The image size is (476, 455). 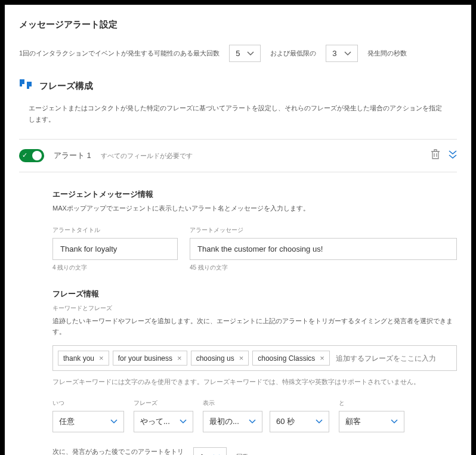 What do you see at coordinates (163, 403) in the screenshot?
I see `phrase-label: フレーズ` at bounding box center [163, 403].